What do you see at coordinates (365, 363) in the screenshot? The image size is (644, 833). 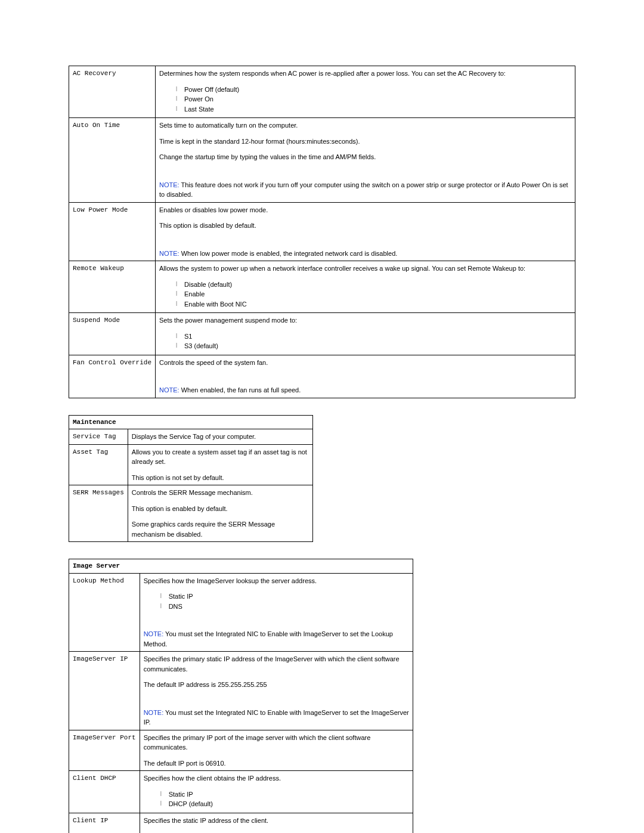 I see `desc-text: Controls the speed of the system fan.` at bounding box center [365, 363].